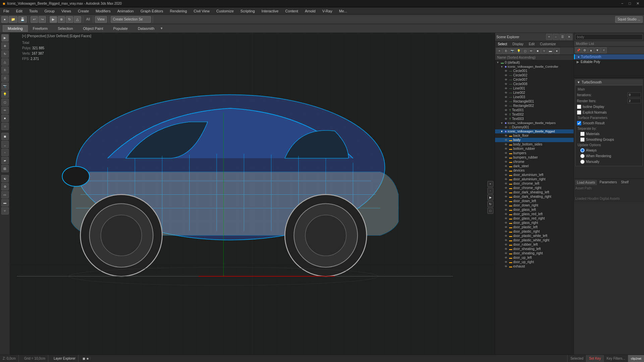 This screenshot has height=362, width=644. Describe the element at coordinates (582, 150) in the screenshot. I see `always-radio` at that location.